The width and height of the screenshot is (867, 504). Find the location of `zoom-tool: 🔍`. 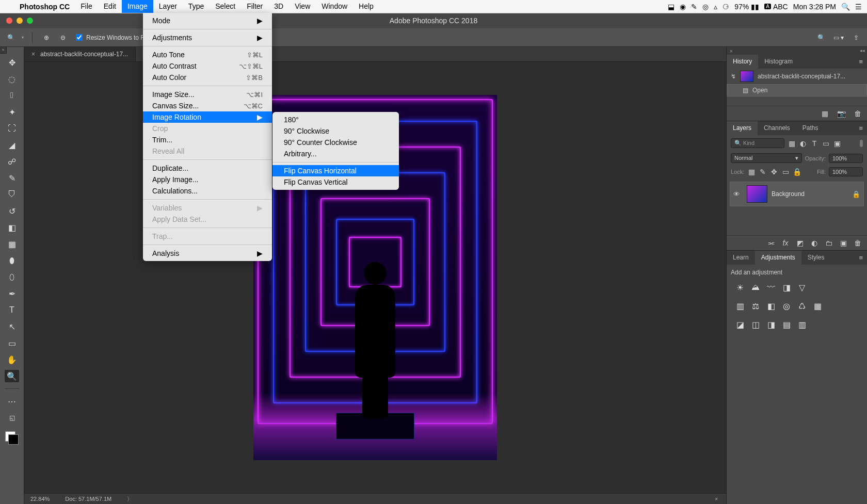

zoom-tool: 🔍 is located at coordinates (12, 376).